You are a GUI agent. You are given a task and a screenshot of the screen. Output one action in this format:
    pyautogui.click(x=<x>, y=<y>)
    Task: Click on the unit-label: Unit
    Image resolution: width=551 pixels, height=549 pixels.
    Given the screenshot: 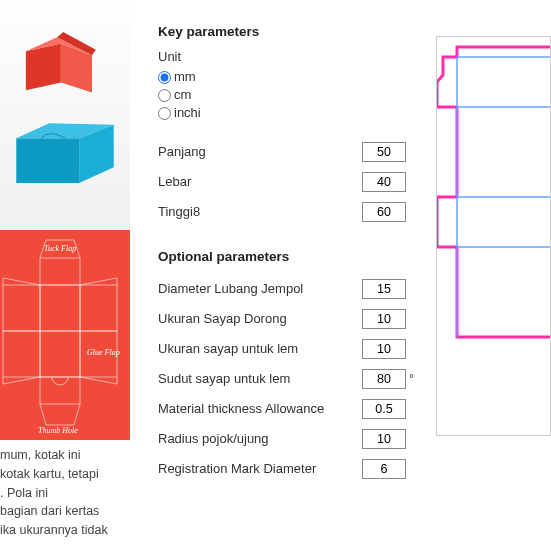 What is the action you would take?
    pyautogui.click(x=288, y=56)
    